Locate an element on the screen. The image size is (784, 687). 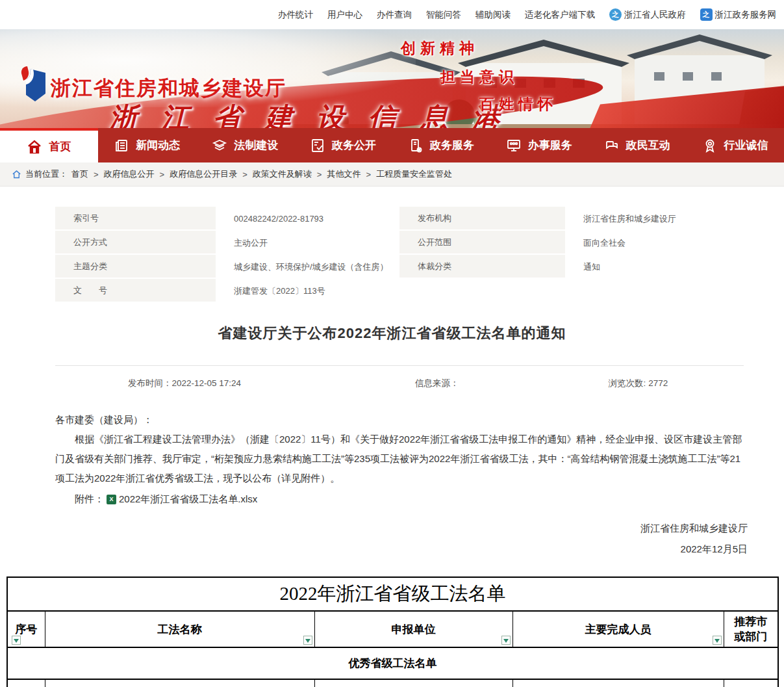
info-value-empty is located at coordinates (656, 291).